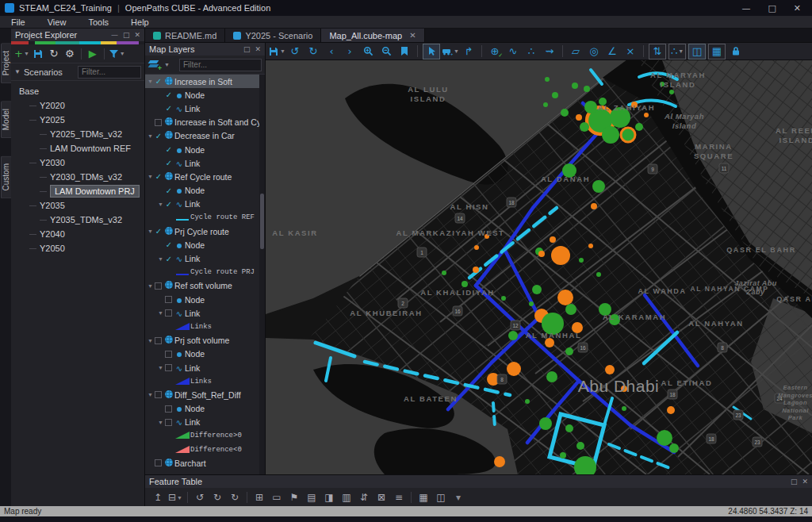  Describe the element at coordinates (202, 108) in the screenshot. I see `layer-tree-item: ✓∿Link` at that location.